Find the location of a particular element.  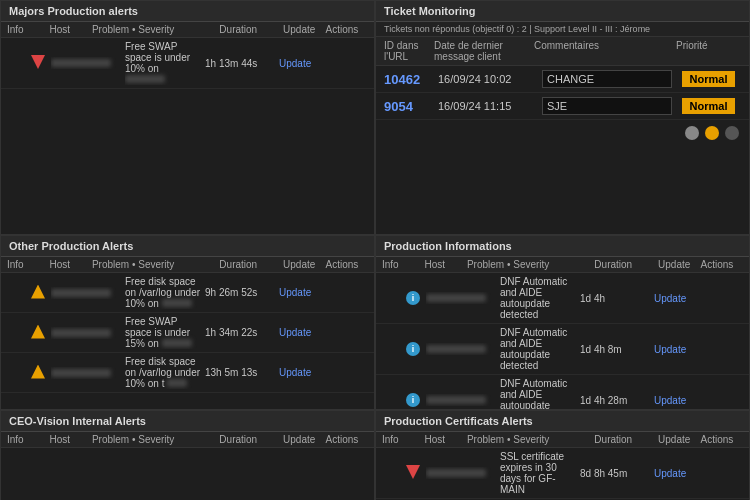

ceo-title: CEO-Vision Internal Alerts is located at coordinates (188, 422).